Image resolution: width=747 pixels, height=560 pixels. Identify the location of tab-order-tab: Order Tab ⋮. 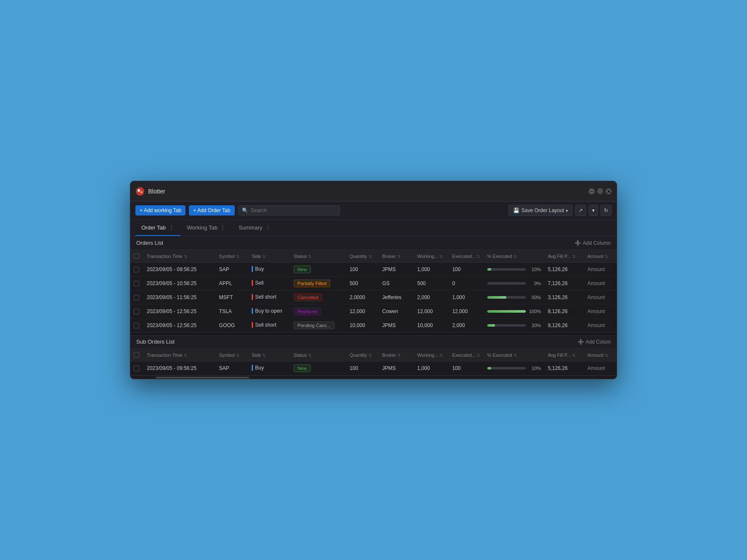
(158, 228).